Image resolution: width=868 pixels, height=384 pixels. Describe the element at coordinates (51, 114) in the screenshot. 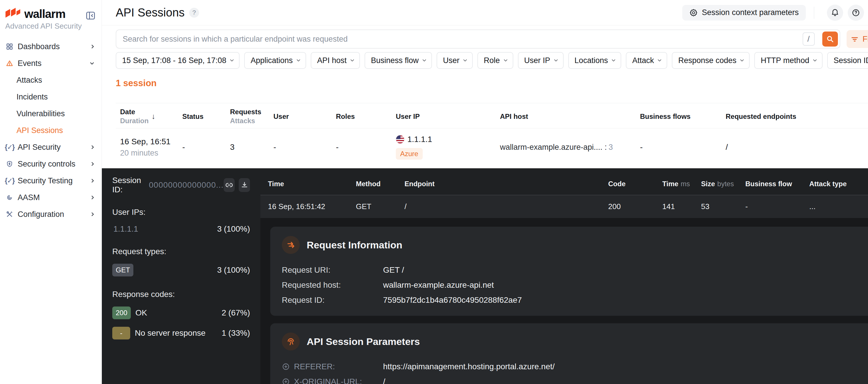

I see `sidebar-item-vulnerabilities: Vulnerabilities` at that location.